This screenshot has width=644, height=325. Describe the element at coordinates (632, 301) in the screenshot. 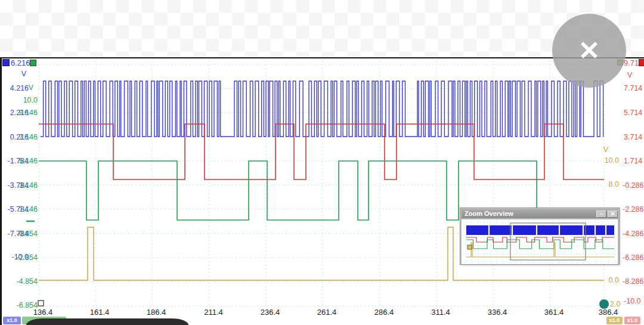

I see `axis-red-right-tick: -10.0` at that location.